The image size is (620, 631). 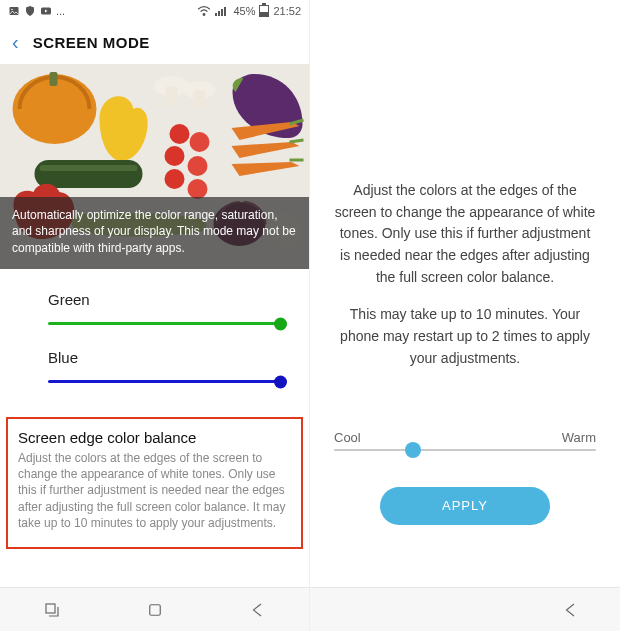 I want to click on temperature-slider, so click(x=465, y=450).